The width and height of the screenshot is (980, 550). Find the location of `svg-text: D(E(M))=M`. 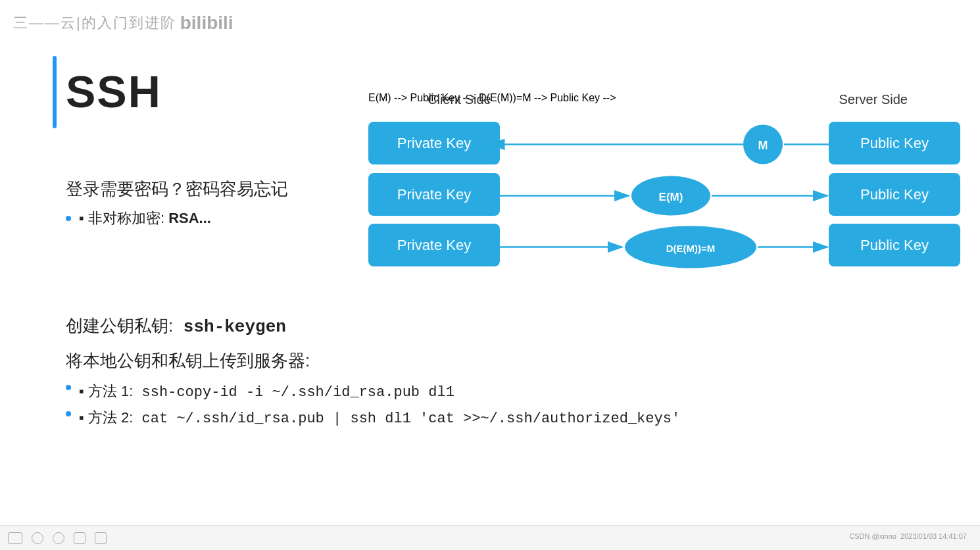

svg-text: D(E(M))=M is located at coordinates (691, 249).